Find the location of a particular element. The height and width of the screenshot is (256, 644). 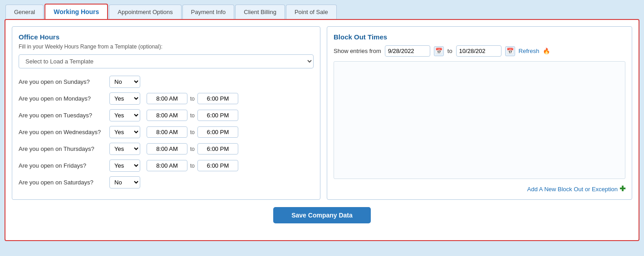

save-bar: Save Company Data is located at coordinates (322, 215).